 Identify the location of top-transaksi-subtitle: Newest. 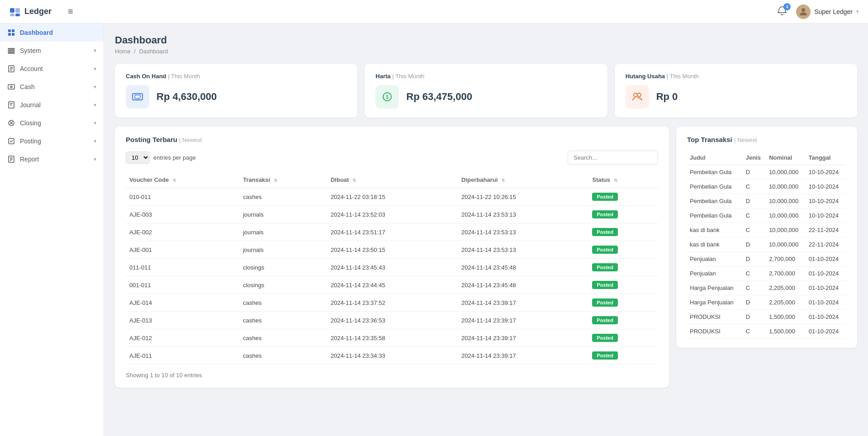
(747, 140).